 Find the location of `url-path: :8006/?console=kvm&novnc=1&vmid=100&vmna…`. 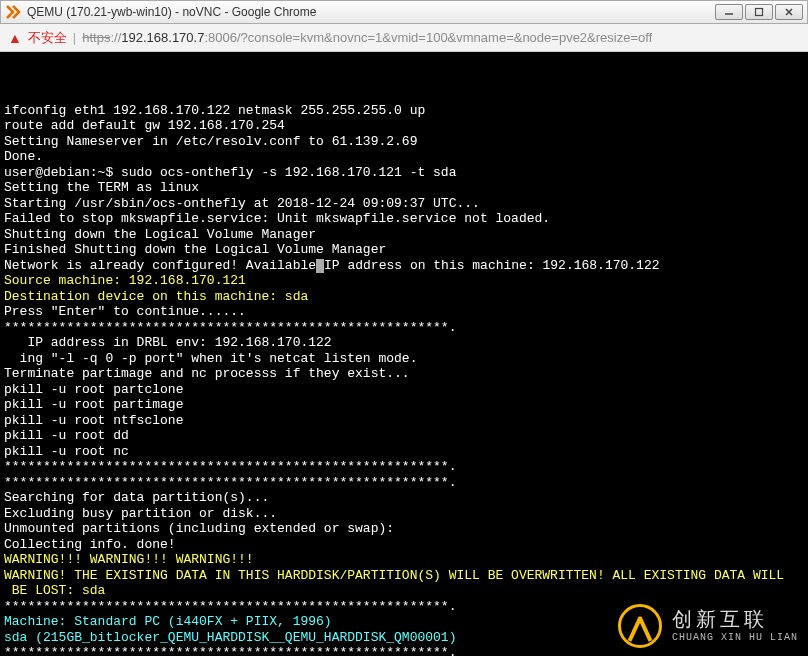

url-path: :8006/?console=kvm&novnc=1&vmid=100&vmna… is located at coordinates (428, 38).